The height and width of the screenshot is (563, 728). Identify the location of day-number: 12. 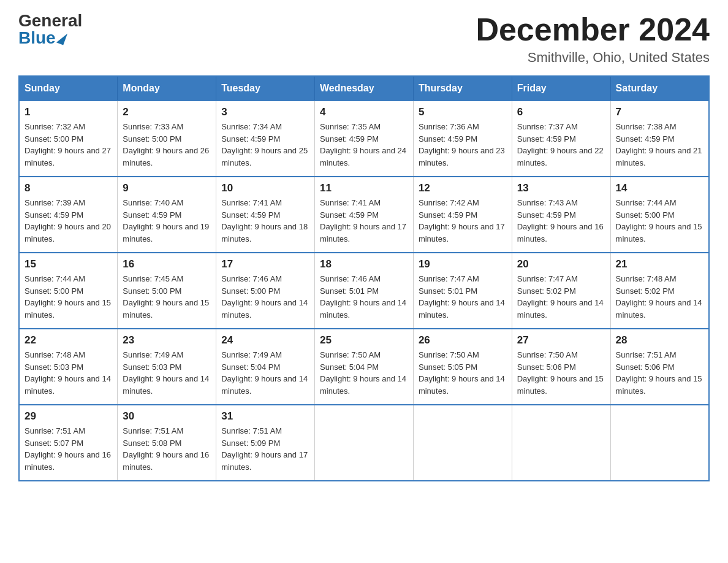
(463, 188).